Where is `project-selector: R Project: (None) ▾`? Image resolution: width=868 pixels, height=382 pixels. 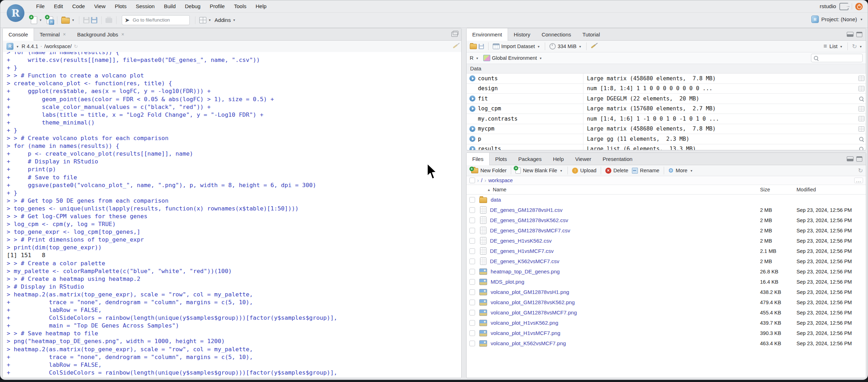
project-selector: R Project: (None) ▾ is located at coordinates (838, 19).